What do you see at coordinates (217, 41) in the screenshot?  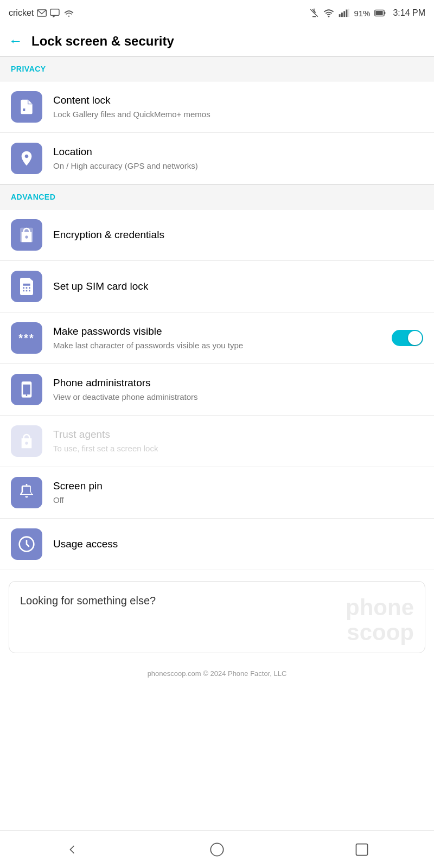 I see `header: ← Lock screen & security` at bounding box center [217, 41].